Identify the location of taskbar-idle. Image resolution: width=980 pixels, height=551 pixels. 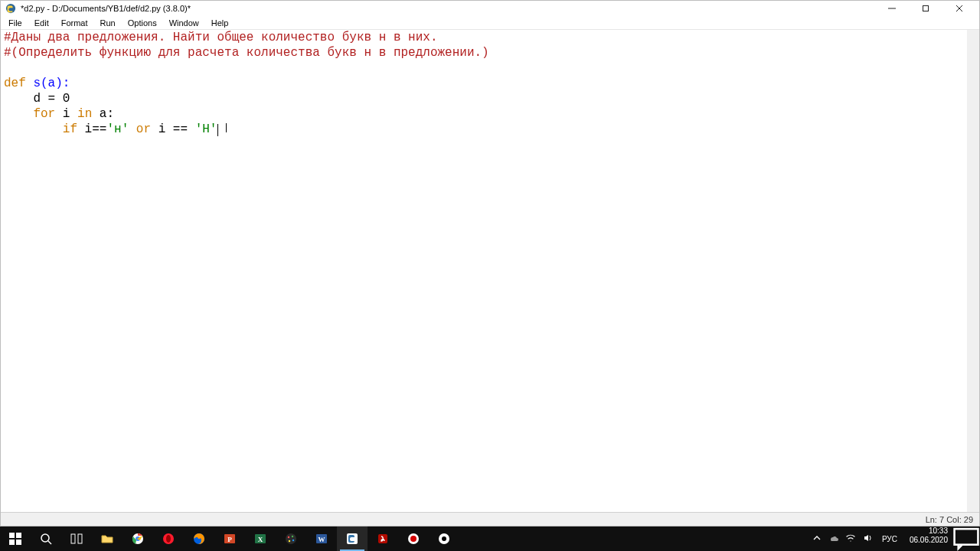
(352, 539).